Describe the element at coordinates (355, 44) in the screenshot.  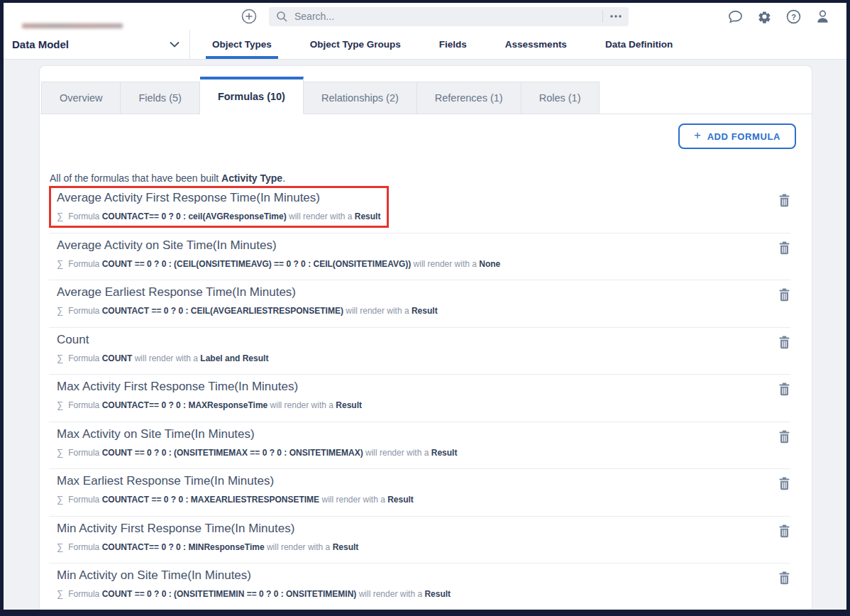
I see `nav-item: Object Type Groups` at that location.